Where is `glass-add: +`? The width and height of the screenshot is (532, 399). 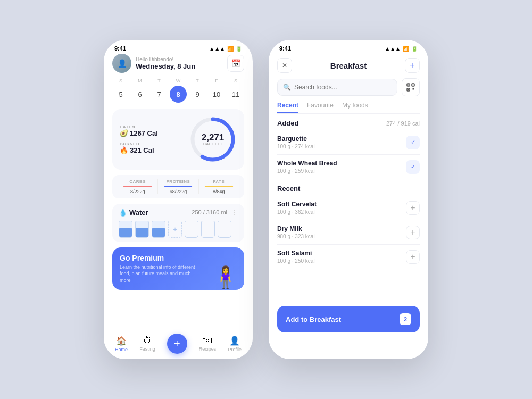
glass-add: + is located at coordinates (175, 229).